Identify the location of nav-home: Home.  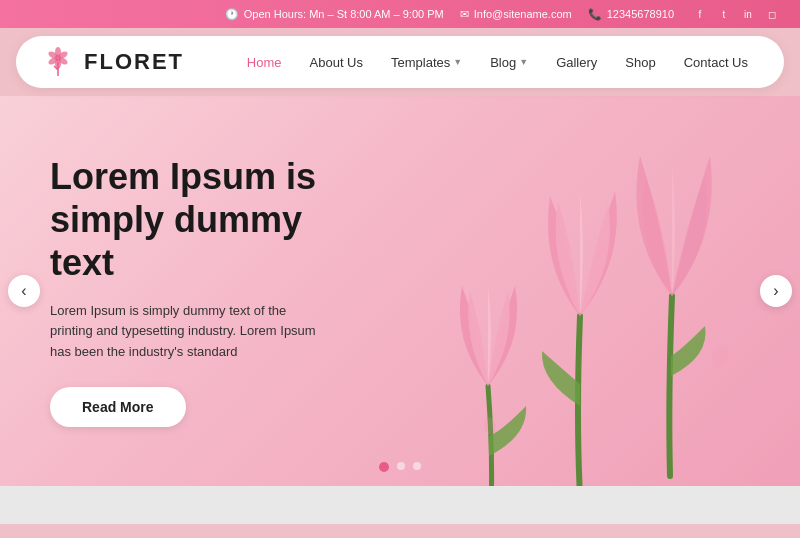
(264, 62).